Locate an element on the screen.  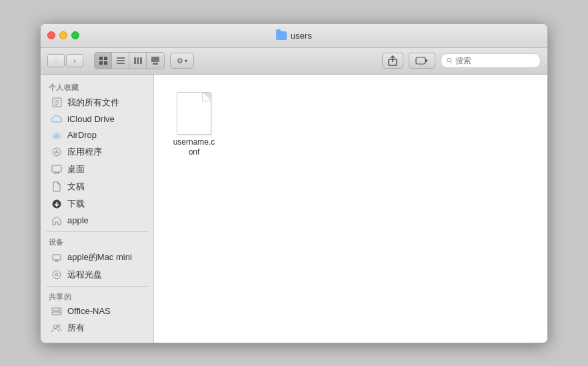
action-button: ⚙ ▾ is located at coordinates (182, 61).